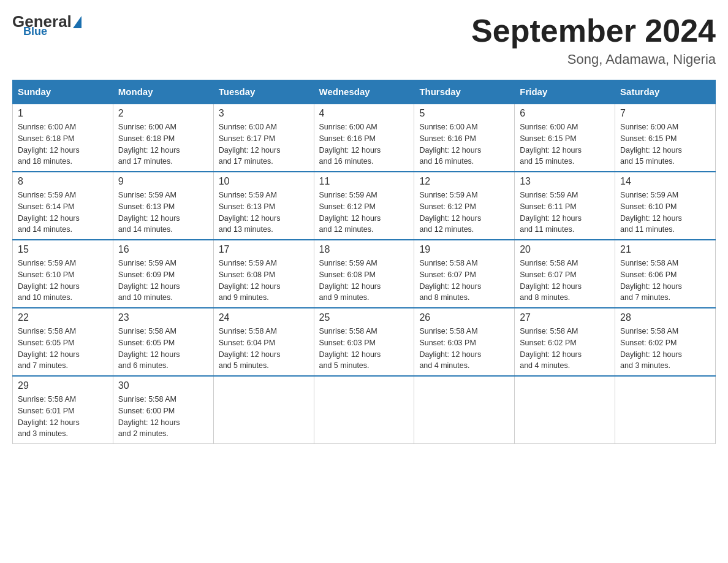  I want to click on title-block: September 2024 Song, Adamawa, Nigeria, so click(593, 40).